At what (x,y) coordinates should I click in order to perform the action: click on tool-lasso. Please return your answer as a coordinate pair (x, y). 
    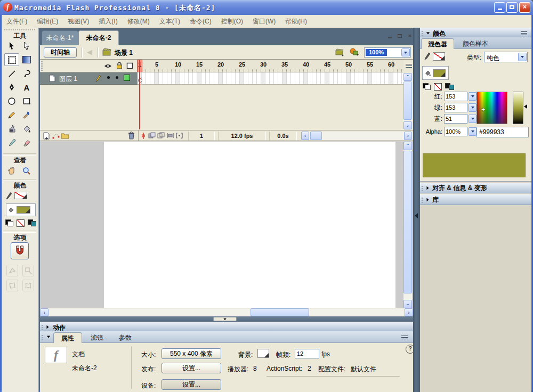
    Looking at the image, I should click on (27, 74).